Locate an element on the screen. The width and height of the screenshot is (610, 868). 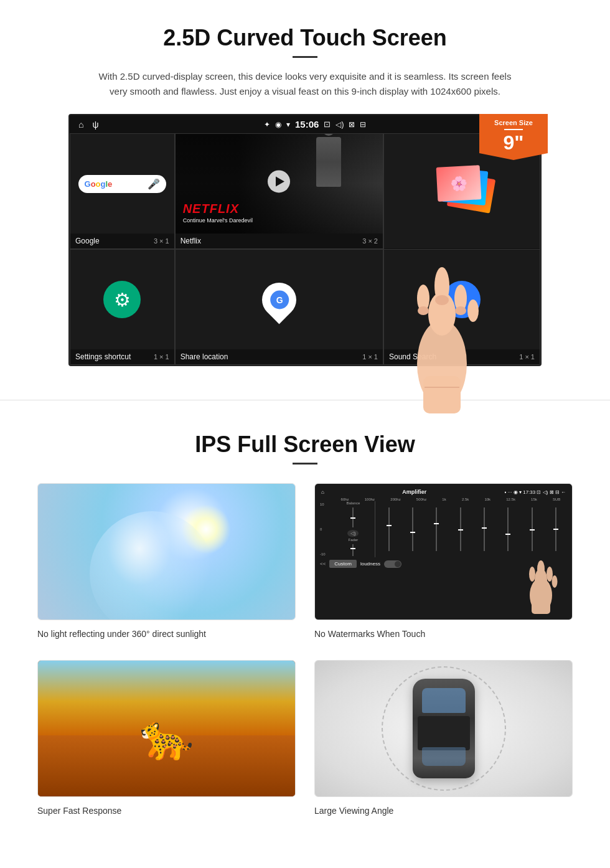
band6-track is located at coordinates (508, 529).